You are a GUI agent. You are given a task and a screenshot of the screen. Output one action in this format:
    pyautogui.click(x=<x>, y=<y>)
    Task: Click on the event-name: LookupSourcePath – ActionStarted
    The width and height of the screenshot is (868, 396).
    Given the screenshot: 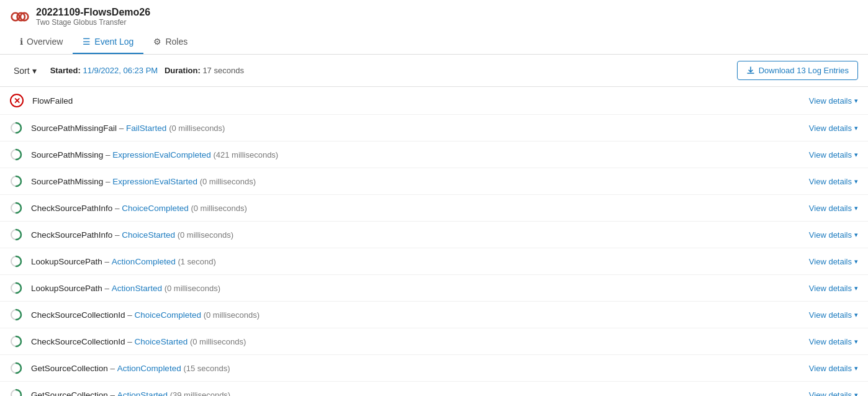 What is the action you would take?
    pyautogui.click(x=97, y=288)
    